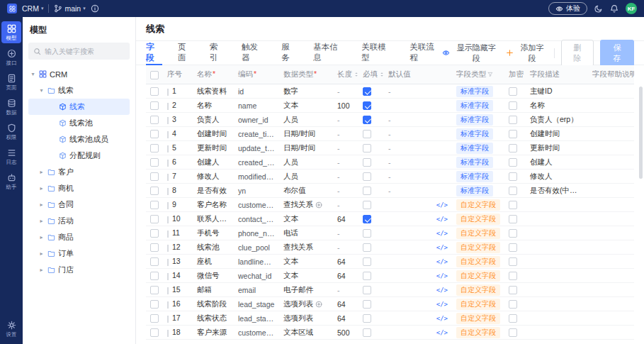  Describe the element at coordinates (378, 53) in the screenshot. I see `tab-关联模型: 关联模型` at that location.